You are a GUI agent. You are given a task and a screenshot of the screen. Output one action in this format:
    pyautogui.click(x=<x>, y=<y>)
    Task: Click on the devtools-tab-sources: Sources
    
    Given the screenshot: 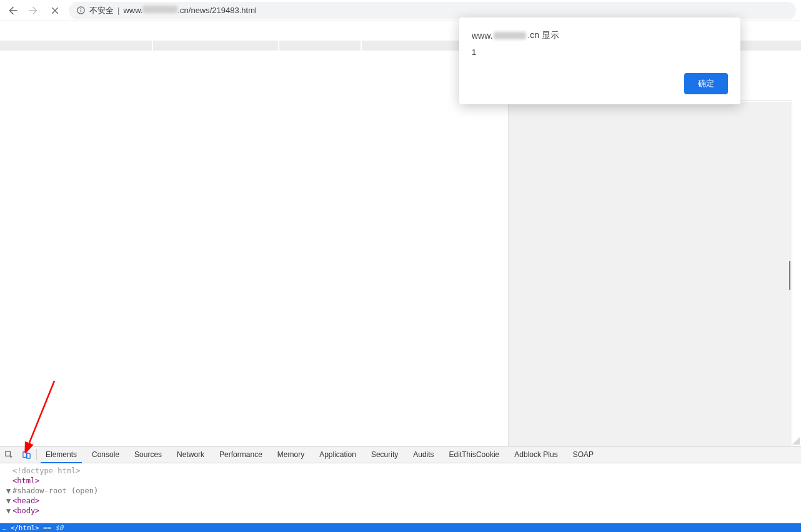 What is the action you would take?
    pyautogui.click(x=148, y=455)
    